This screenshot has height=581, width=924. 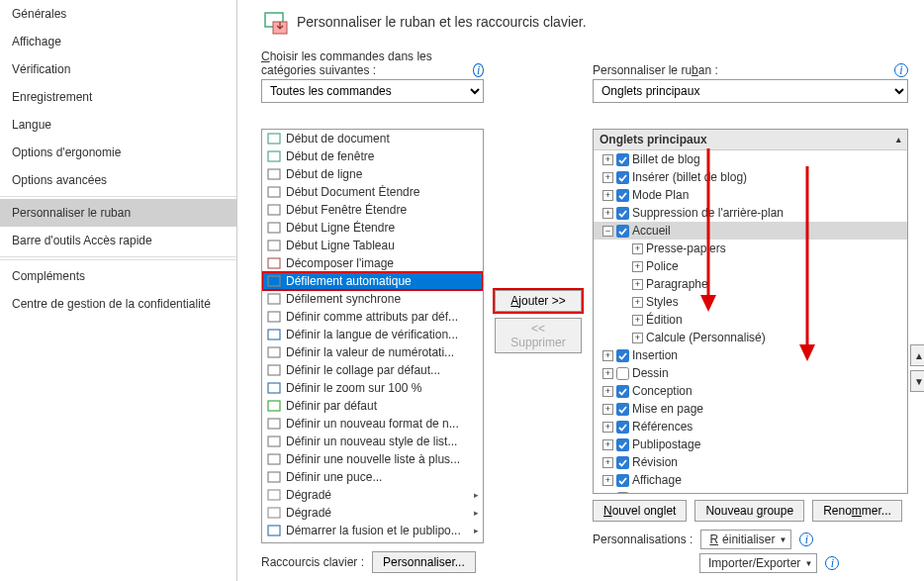 What do you see at coordinates (917, 355) in the screenshot?
I see `move-up-button: ▲` at bounding box center [917, 355].